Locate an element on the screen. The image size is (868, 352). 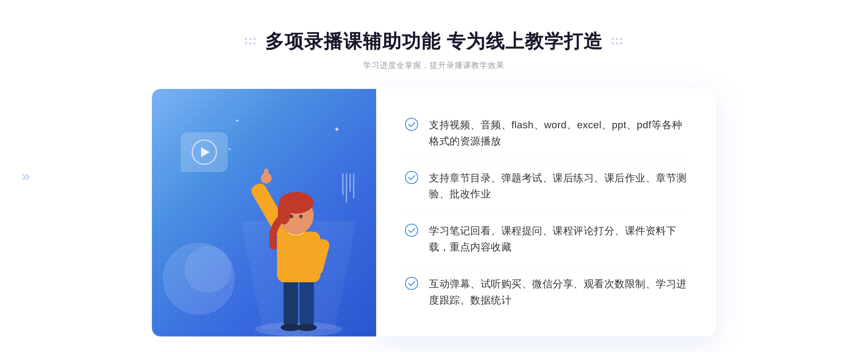
feature-item-4: 互动弹幕、试听购买、微信分享、观看次数限制、学习进度跟踪、数据统计 is located at coordinates (546, 292).